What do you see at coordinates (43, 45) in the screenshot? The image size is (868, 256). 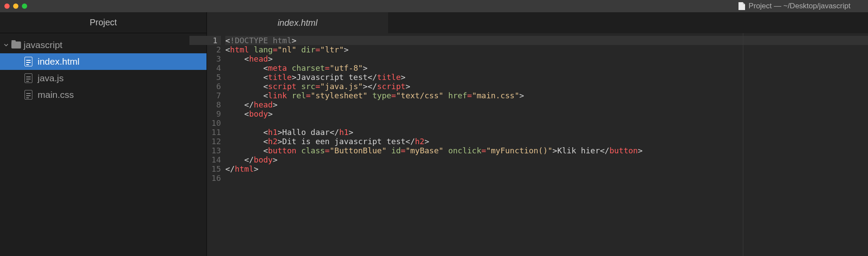 I see `tree-folder-label: javascript` at bounding box center [43, 45].